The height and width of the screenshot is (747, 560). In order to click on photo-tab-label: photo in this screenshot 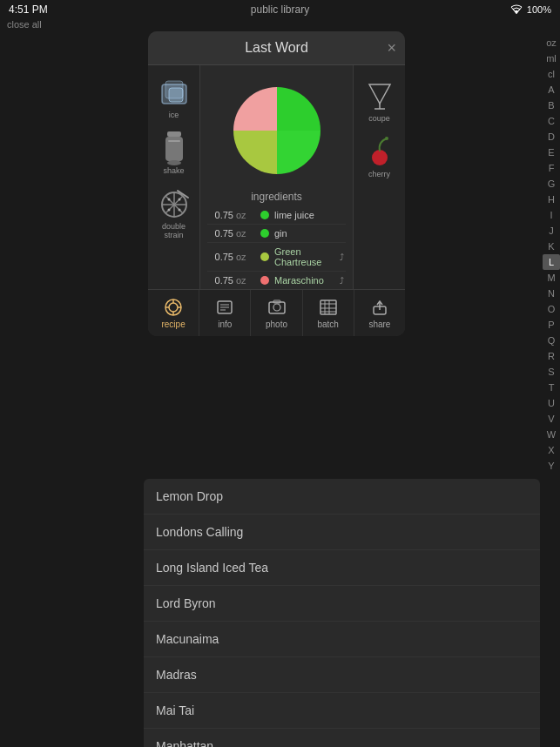, I will do `click(277, 324)`.